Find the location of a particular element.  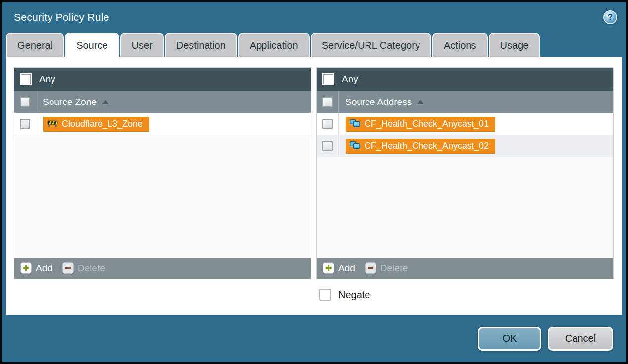

dialog-title: Security Policy Rule is located at coordinates (61, 17).